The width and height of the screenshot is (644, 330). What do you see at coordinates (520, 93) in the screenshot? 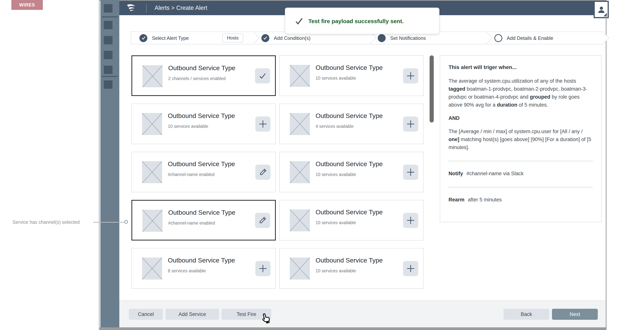
I see `summary-condition-1: The average of system.cpu.utilization of…` at bounding box center [520, 93].